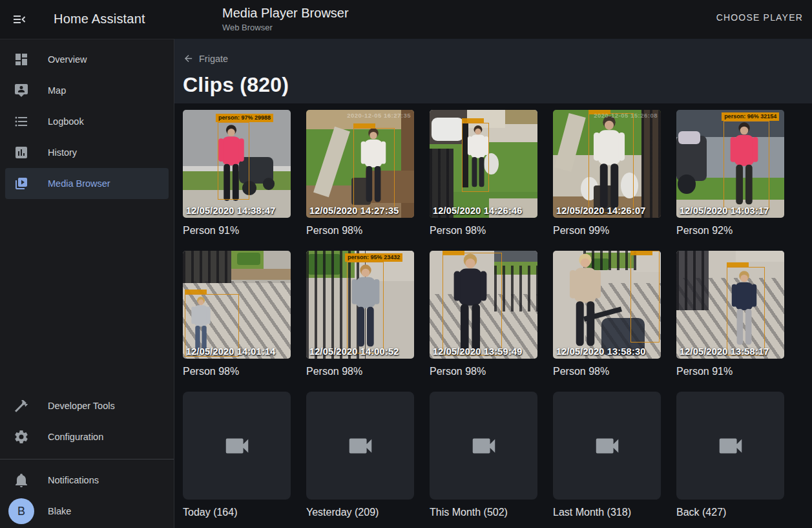 Image resolution: width=812 pixels, height=528 pixels. Describe the element at coordinates (236, 314) in the screenshot. I see `clip-item: 12/05/2020 14:01:14Person 98%` at that location.